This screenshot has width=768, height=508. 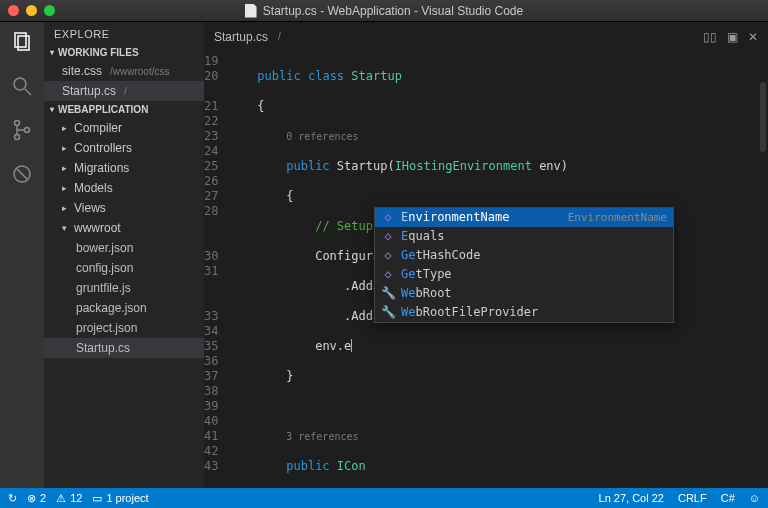 What do you see at coordinates (455, 218) in the screenshot?
I see `suggest-label: EnvironmentName` at bounding box center [455, 218].